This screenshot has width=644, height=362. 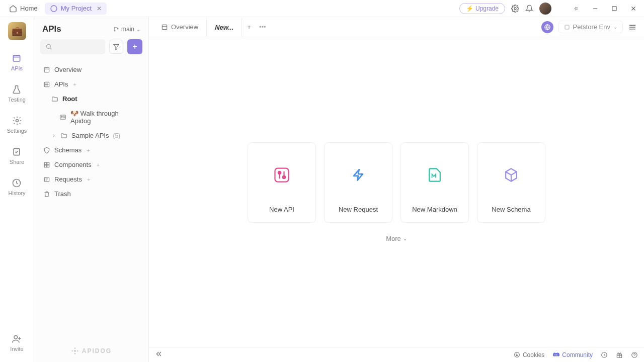 I want to click on env-label: Petstore Env, so click(x=592, y=27).